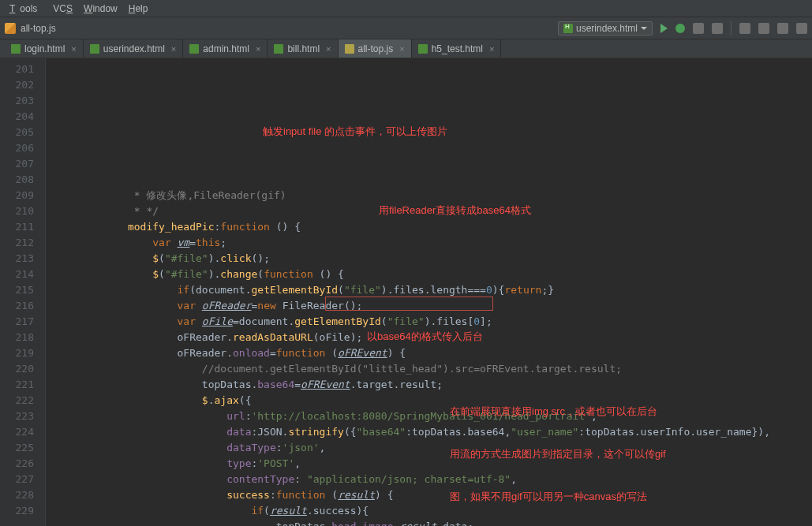  I want to click on code-line: $.ajax({, so click(412, 401).